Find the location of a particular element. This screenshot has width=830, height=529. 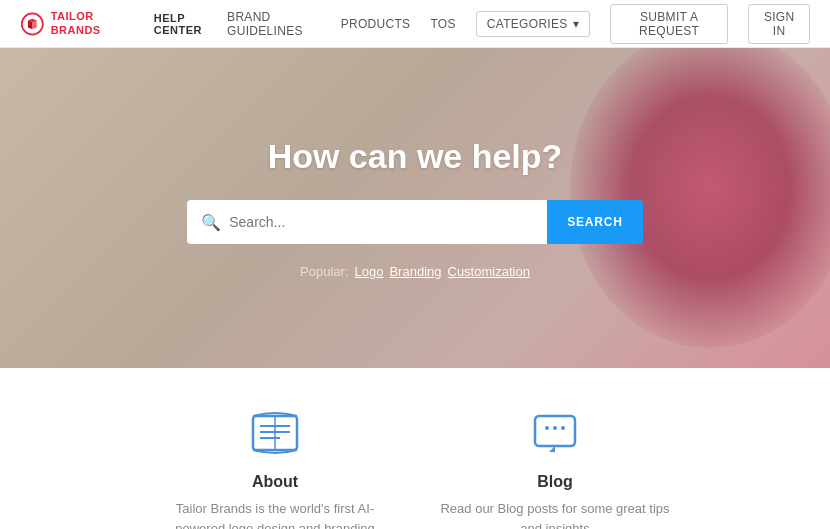

blog-desc: Read our Blog posts for some great tips … is located at coordinates (555, 514).